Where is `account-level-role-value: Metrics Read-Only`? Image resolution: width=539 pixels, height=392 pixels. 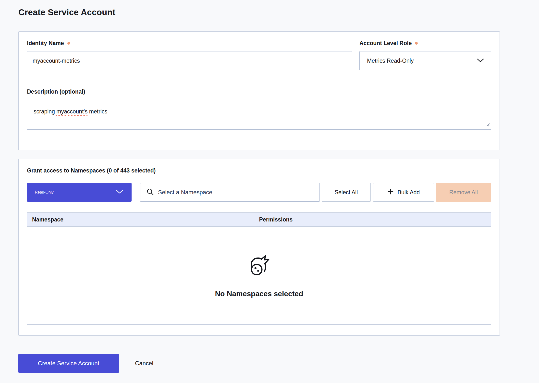 account-level-role-value: Metrics Read-Only is located at coordinates (390, 61).